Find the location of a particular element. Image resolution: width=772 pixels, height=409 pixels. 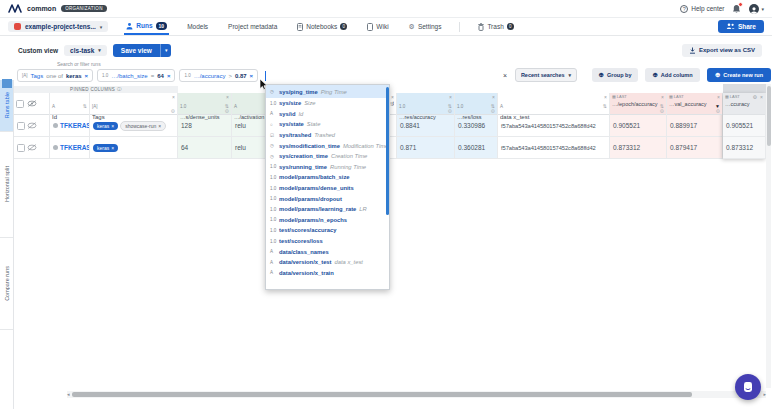

chat-widget-button is located at coordinates (748, 387).